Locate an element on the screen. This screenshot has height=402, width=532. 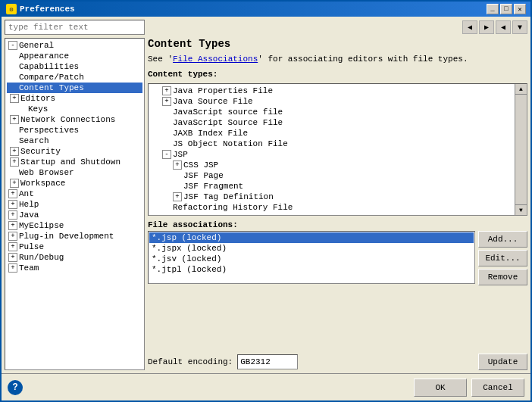
tree-item-startup: + Startup and Shutdown is located at coordinates (74, 162).